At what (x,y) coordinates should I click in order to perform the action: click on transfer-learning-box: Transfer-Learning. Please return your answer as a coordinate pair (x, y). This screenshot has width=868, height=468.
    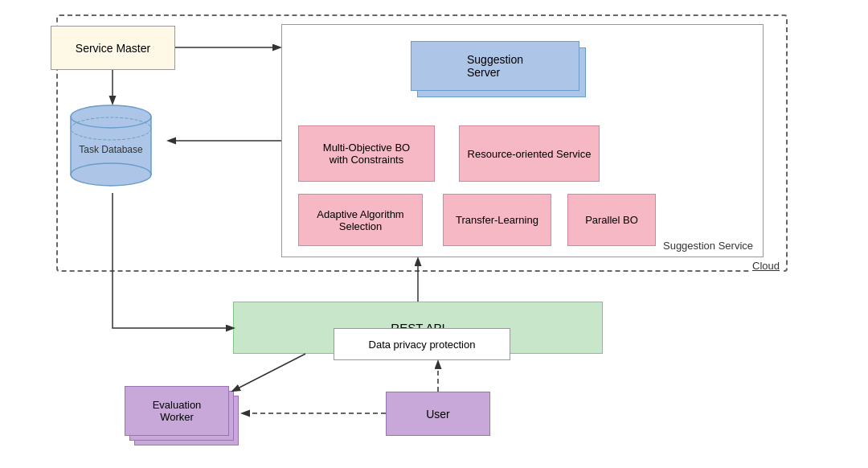
    Looking at the image, I should click on (497, 220).